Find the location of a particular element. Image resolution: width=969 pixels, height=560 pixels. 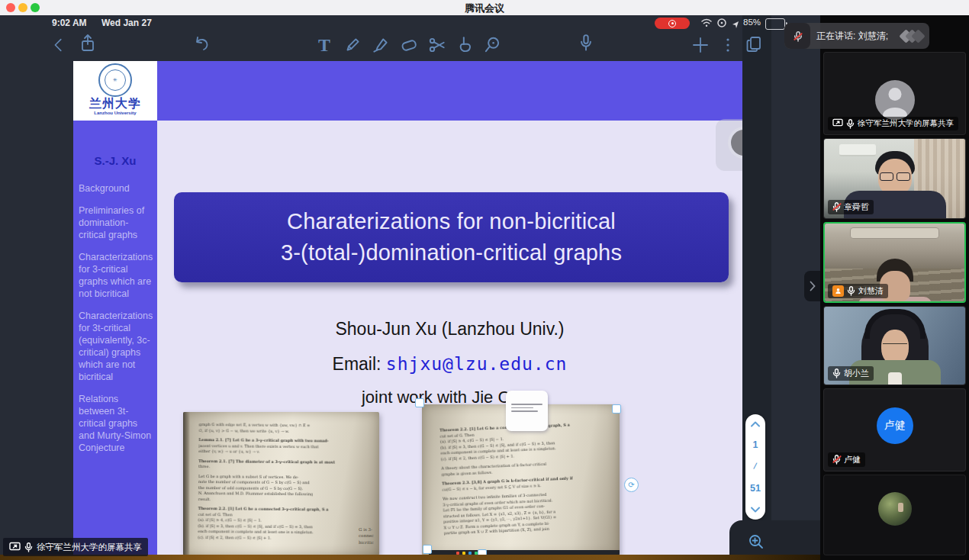

macos-titlebar: 腾讯会议 is located at coordinates (484, 8).